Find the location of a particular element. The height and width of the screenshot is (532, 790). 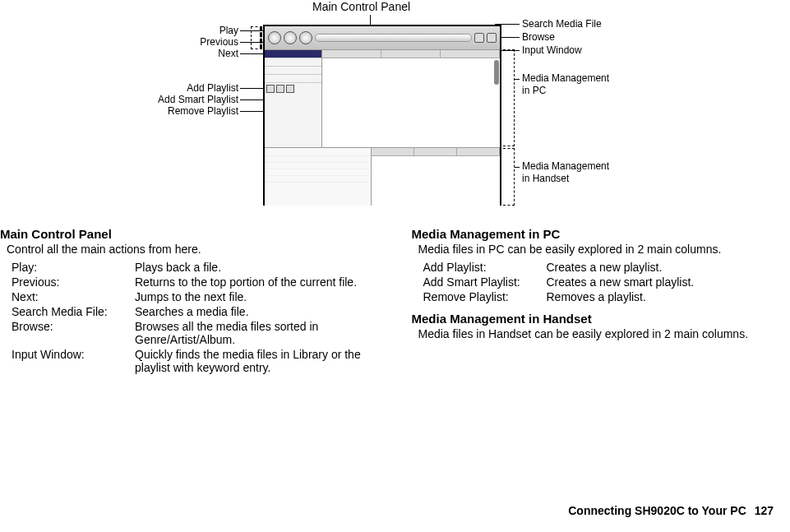

definition-row: Play: Plays back a file. is located at coordinates (196, 267).